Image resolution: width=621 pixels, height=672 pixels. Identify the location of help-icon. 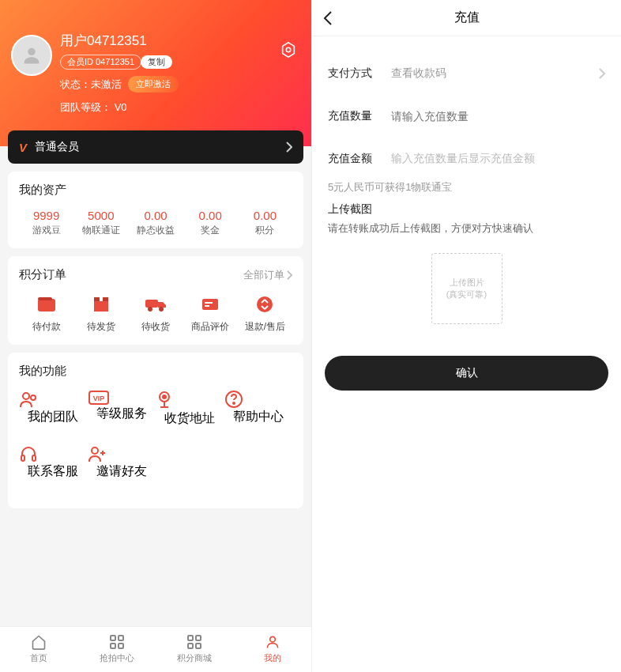
(259, 399).